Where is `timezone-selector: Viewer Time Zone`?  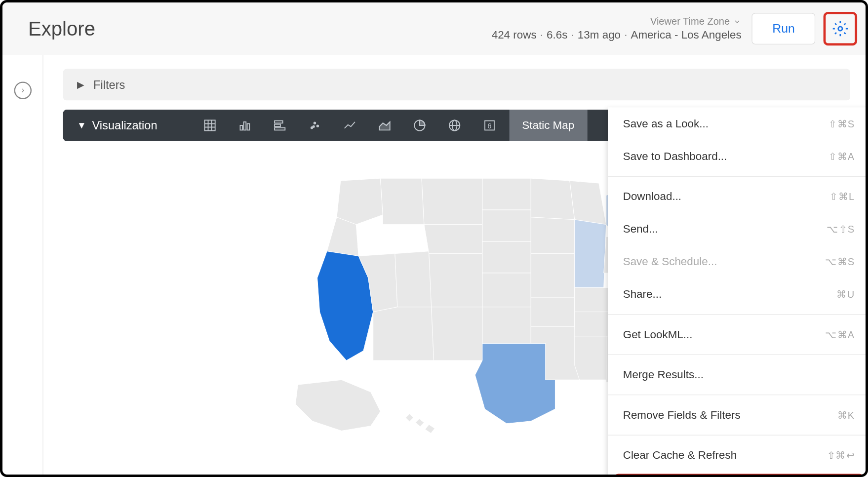
timezone-selector: Viewer Time Zone is located at coordinates (696, 22).